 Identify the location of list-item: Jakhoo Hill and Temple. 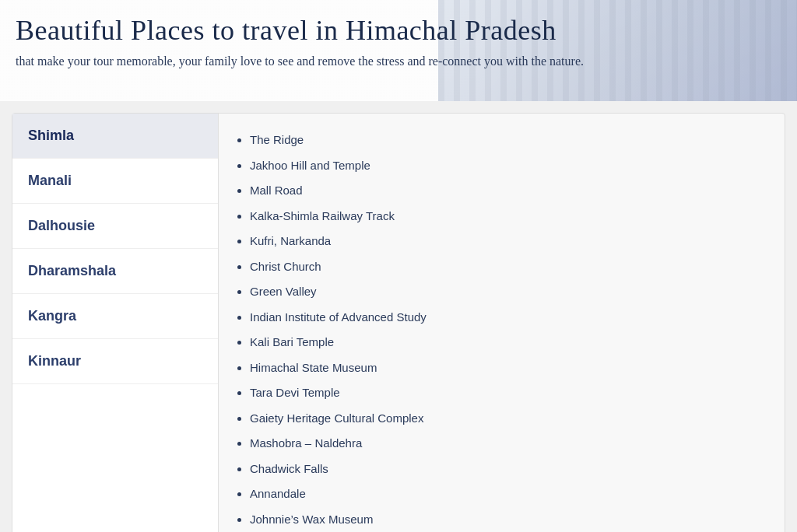
(509, 166).